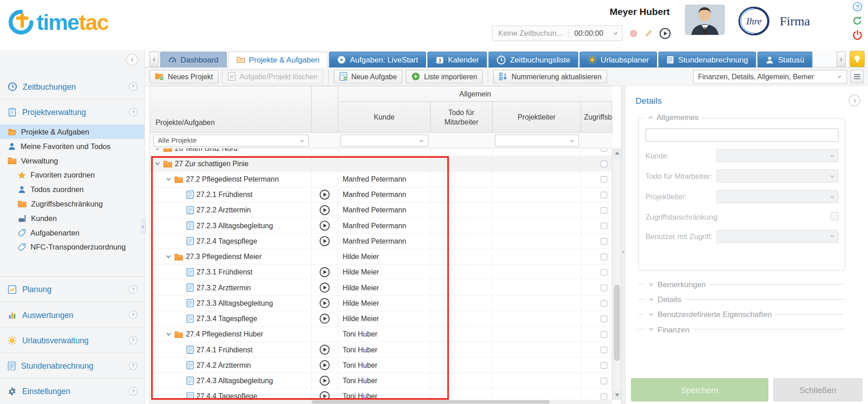  What do you see at coordinates (231, 140) in the screenshot?
I see `project-filter-select: Alle Projekte` at bounding box center [231, 140].